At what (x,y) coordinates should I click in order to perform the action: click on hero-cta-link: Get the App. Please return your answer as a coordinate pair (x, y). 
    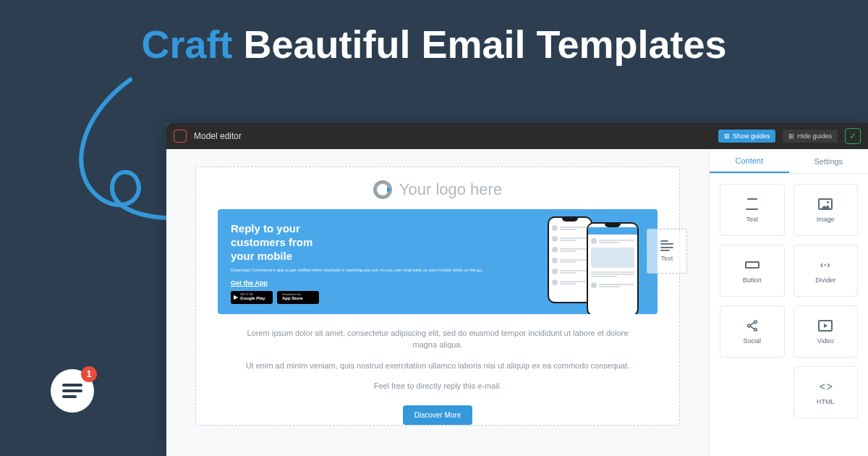
    Looking at the image, I should click on (383, 283).